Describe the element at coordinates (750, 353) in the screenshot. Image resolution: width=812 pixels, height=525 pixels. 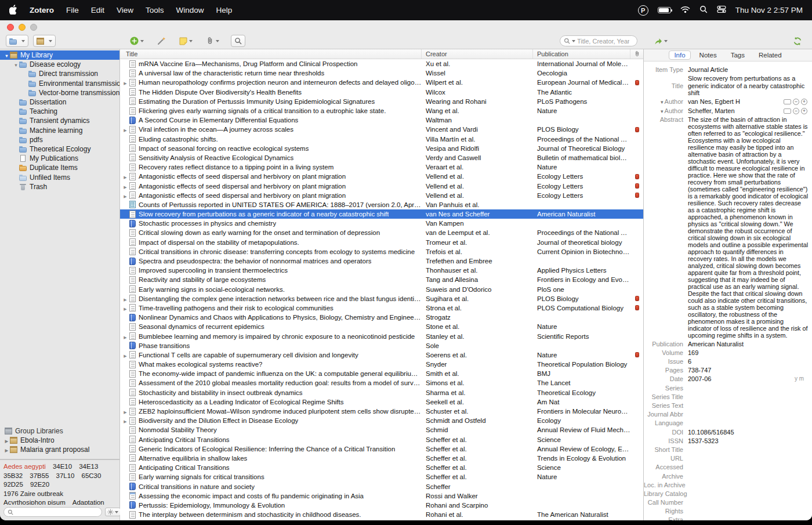
I see `field-value: 169` at that location.